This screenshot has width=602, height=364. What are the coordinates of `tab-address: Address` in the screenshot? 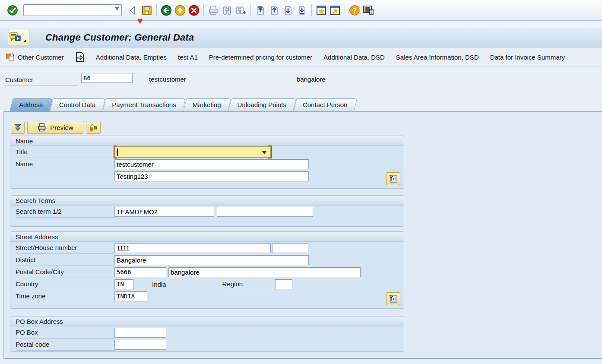 It's located at (29, 105).